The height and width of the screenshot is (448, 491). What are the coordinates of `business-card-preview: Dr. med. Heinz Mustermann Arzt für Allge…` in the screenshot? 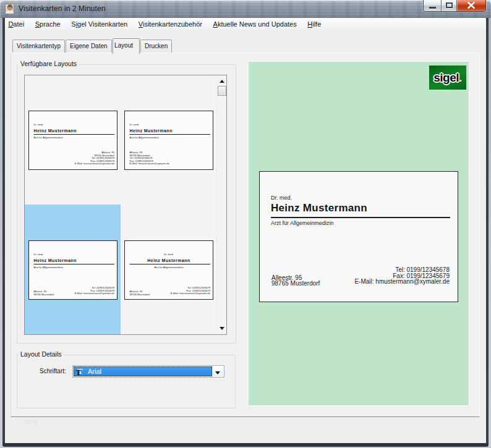 It's located at (359, 237).